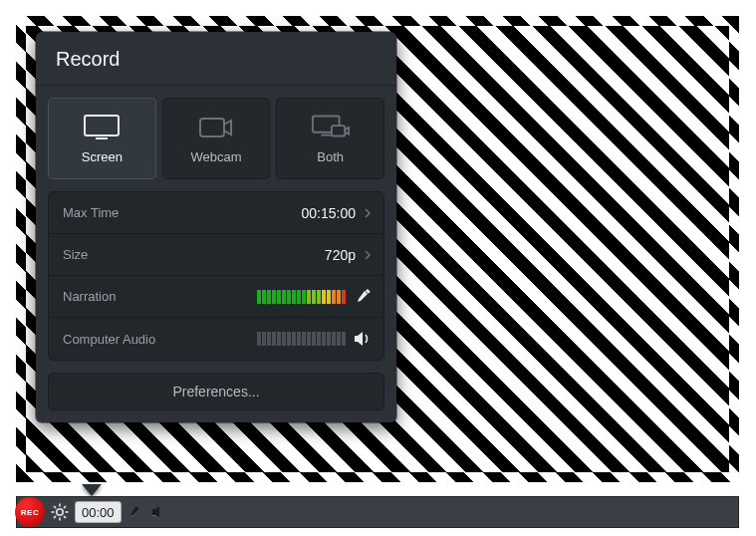 The height and width of the screenshot is (536, 756). What do you see at coordinates (24, 24) in the screenshot?
I see `resize-handle-top-left` at bounding box center [24, 24].